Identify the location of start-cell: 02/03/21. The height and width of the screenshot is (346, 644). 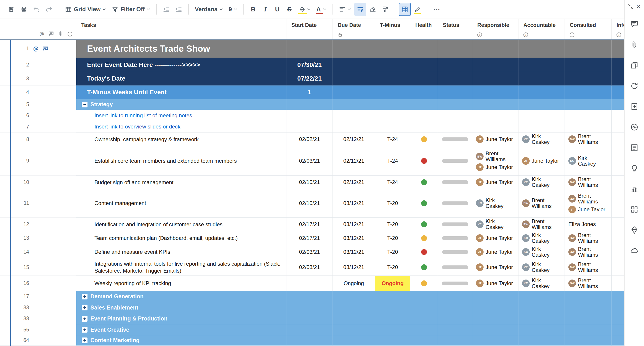
(310, 252).